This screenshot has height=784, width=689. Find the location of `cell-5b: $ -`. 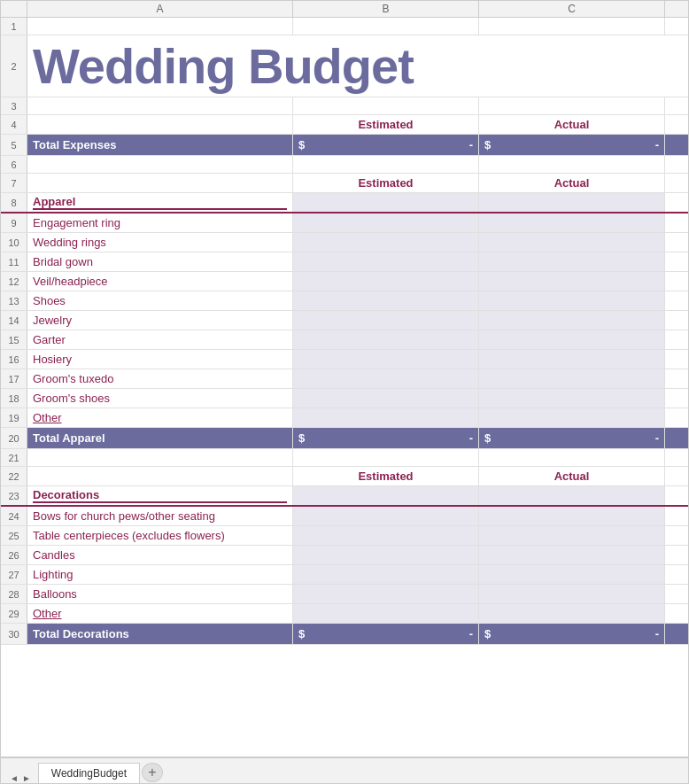

cell-5b: $ - is located at coordinates (386, 145).